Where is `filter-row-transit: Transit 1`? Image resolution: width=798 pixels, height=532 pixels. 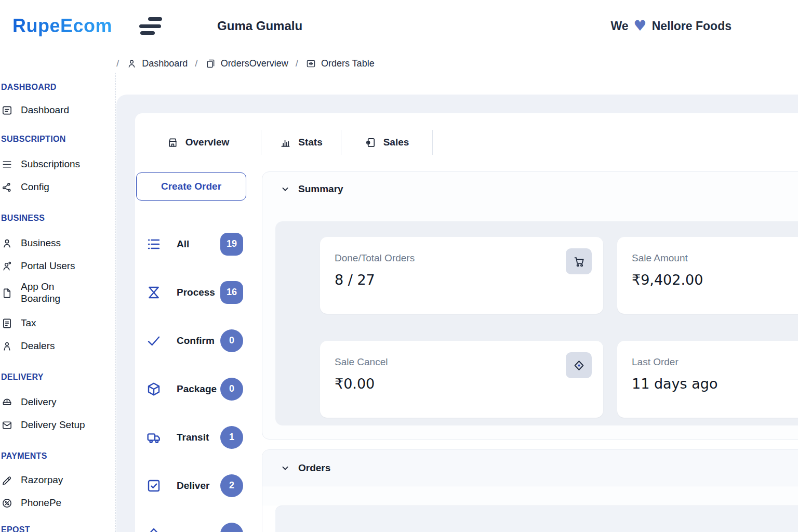 filter-row-transit: Transit 1 is located at coordinates (198, 437).